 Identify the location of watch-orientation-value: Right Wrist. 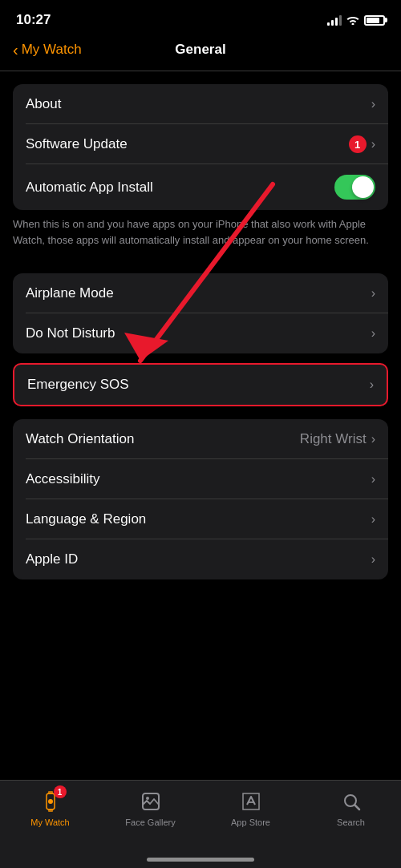
(334, 439).